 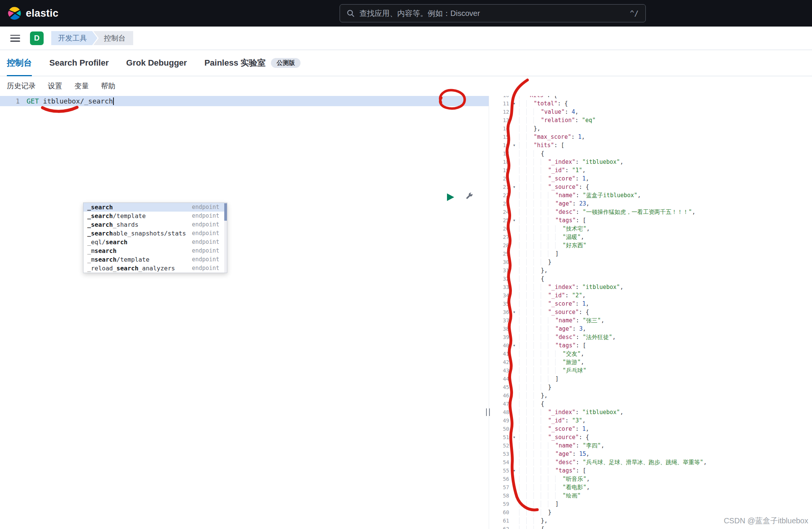 What do you see at coordinates (552, 137) in the screenshot?
I see `json-code: "max_score": 1,` at bounding box center [552, 137].